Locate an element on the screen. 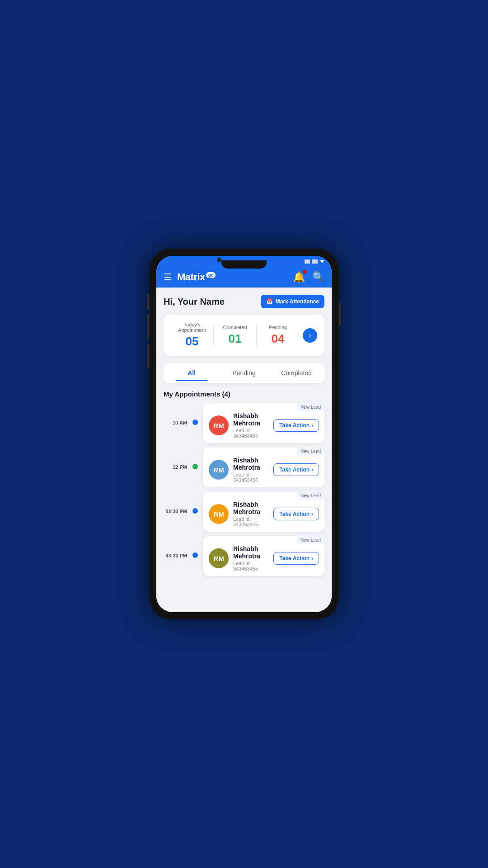 This screenshot has width=488, height=868. appointment-card-2: New Lead RM Rishabh Mehrotra Lead id: 34… is located at coordinates (264, 467).